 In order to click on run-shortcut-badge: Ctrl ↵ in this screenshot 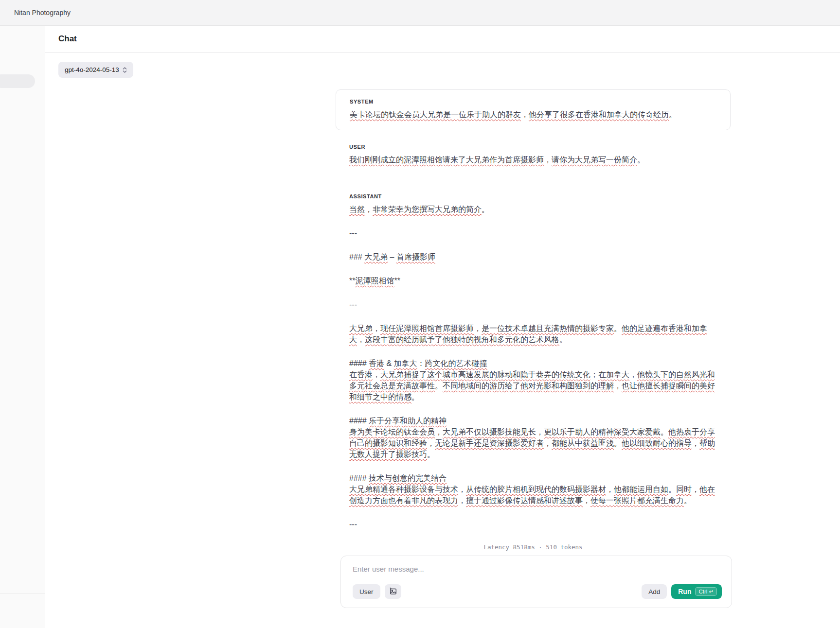, I will do `click(706, 592)`.